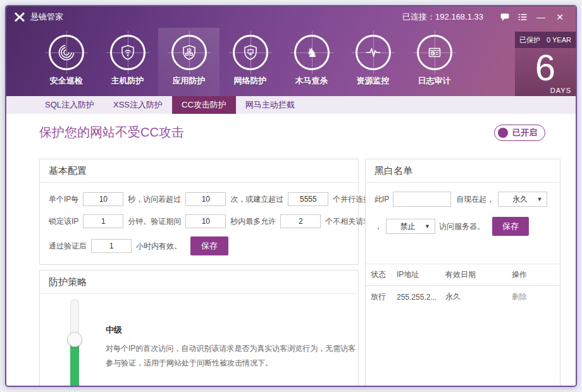  Describe the element at coordinates (463, 275) in the screenshot. I see `table-header-row: 状态 IP地址 有效日期 操作` at that location.